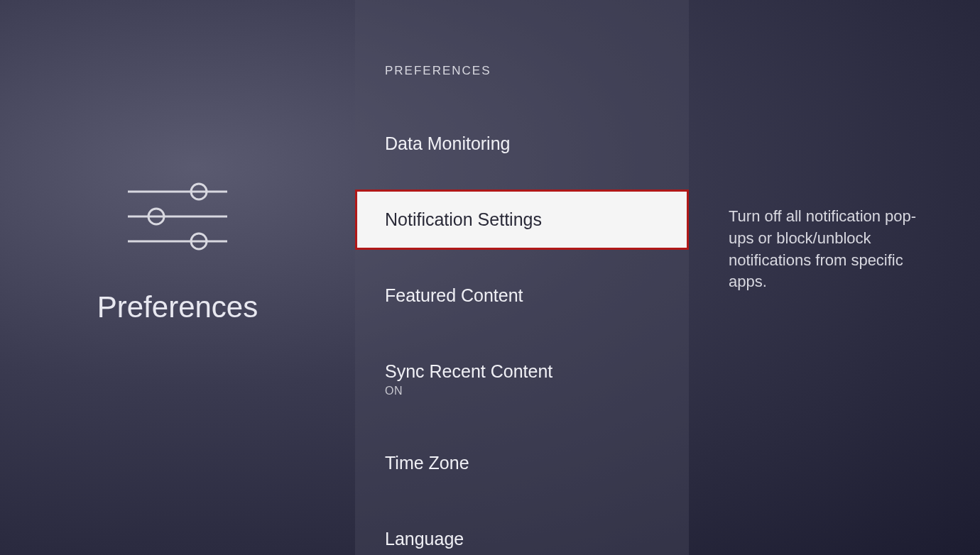  Describe the element at coordinates (522, 463) in the screenshot. I see `menu-item-label: Time Zone` at that location.